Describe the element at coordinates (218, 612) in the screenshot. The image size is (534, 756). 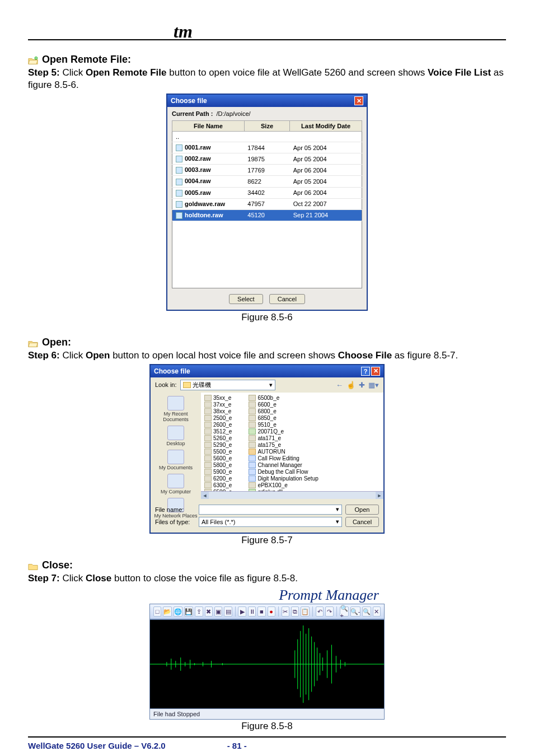
I see `close2-icon: ▣` at that location.